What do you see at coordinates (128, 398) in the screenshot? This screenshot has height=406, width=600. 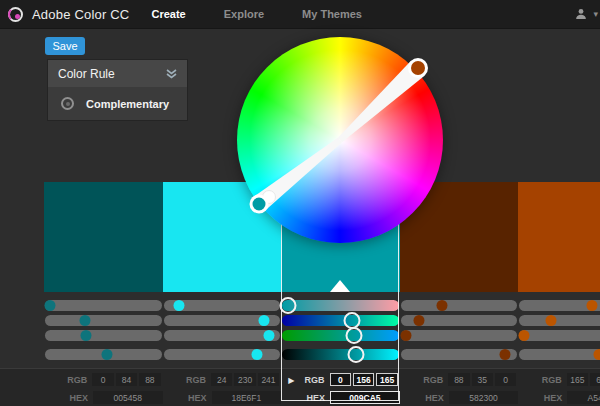 I see `hex-value: 005458` at bounding box center [128, 398].